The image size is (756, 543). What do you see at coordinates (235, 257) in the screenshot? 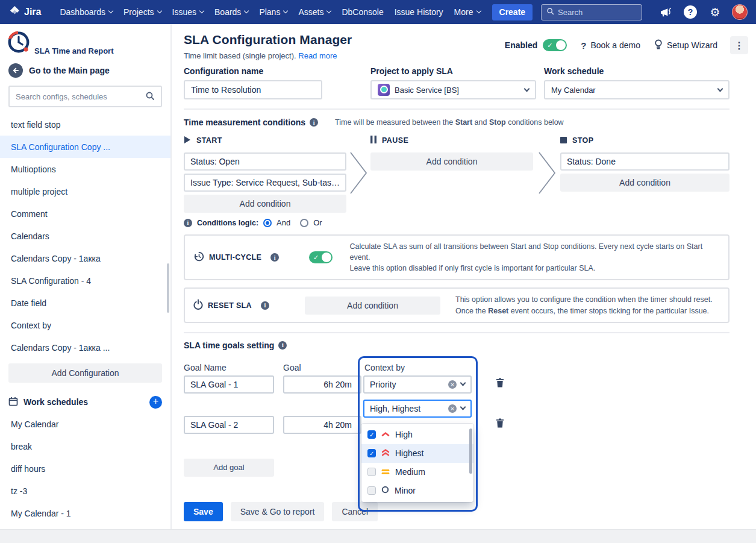
I see `multi-cycle-label: MULTI-CYCLE` at bounding box center [235, 257].